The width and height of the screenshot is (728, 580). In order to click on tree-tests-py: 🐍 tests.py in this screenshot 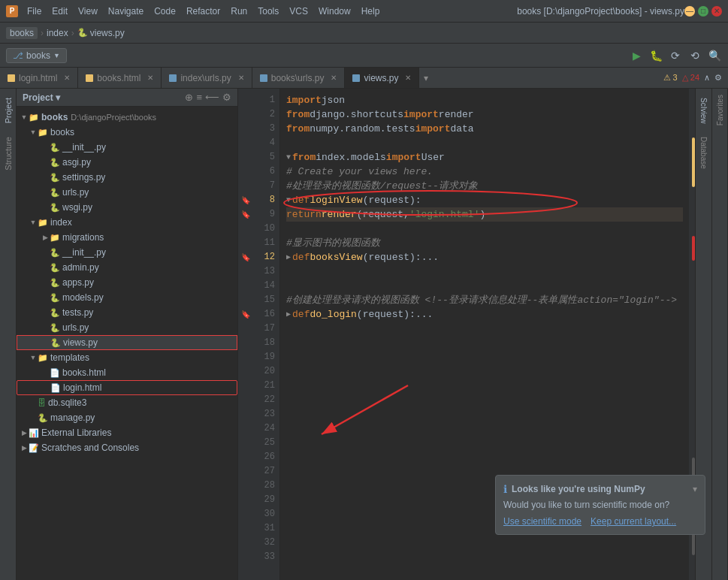, I will do `click(127, 313)`.